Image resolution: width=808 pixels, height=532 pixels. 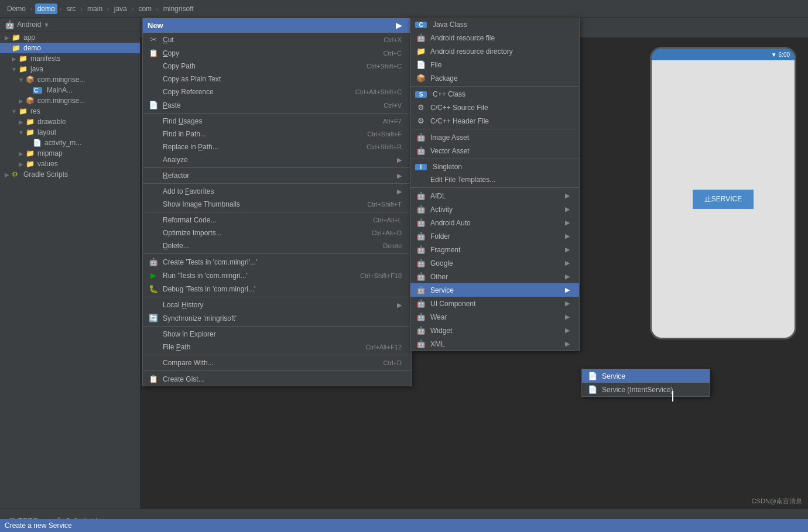 I want to click on google-arrow-icon: ▶, so click(x=567, y=263).